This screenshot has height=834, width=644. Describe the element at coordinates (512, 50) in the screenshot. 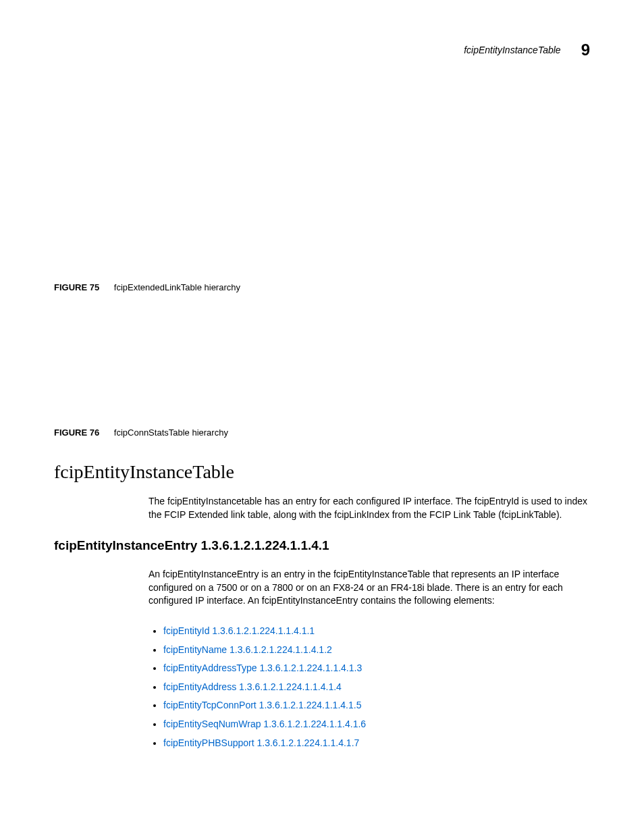

I see `running-header-title: fcipEntityInstanceTable` at that location.